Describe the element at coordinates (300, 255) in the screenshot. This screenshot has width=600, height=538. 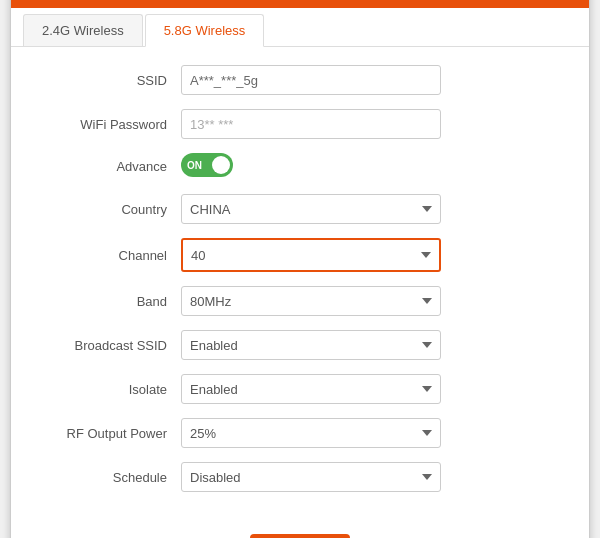
I see `channel-row: Channel 40` at that location.